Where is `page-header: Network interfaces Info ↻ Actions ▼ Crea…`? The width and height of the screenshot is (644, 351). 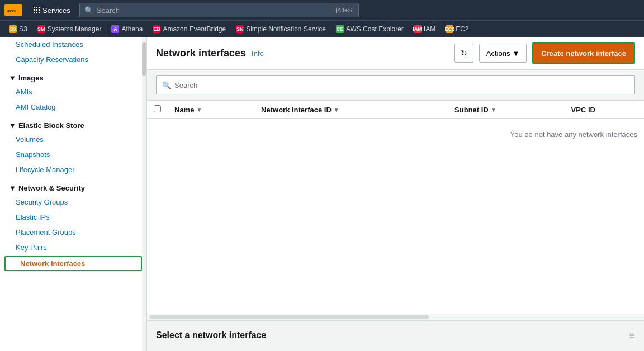
page-header: Network interfaces Info ↻ Actions ▼ Crea… is located at coordinates (396, 54).